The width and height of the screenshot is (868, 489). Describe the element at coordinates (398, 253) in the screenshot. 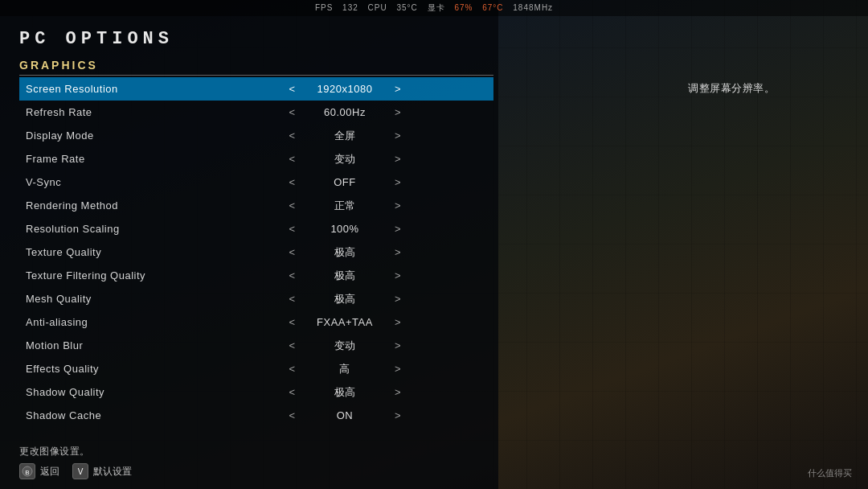

I see `arrow-right-texture-quality: >` at that location.